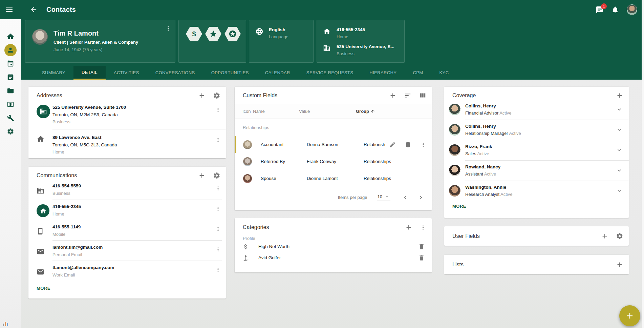 This screenshot has width=644, height=328. I want to click on dollar-badge-icon: $, so click(194, 34).